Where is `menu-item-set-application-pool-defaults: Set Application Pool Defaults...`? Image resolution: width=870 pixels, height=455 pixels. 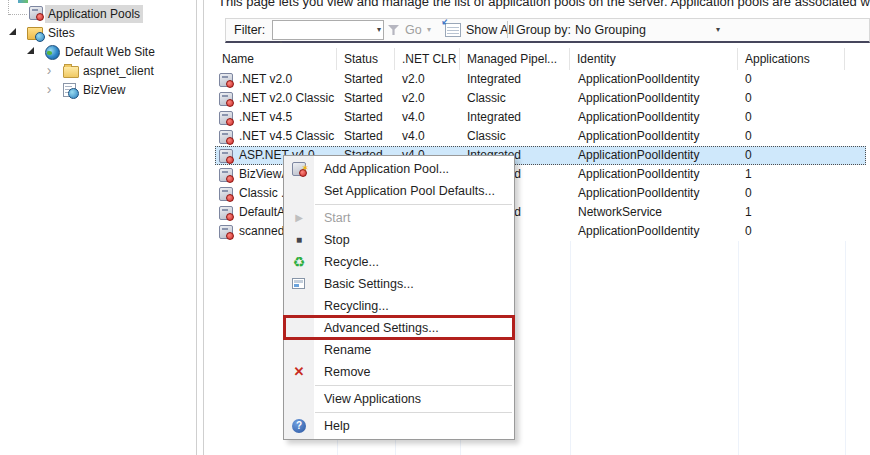
menu-item-set-application-pool-defaults: Set Application Pool Defaults... is located at coordinates (399, 191).